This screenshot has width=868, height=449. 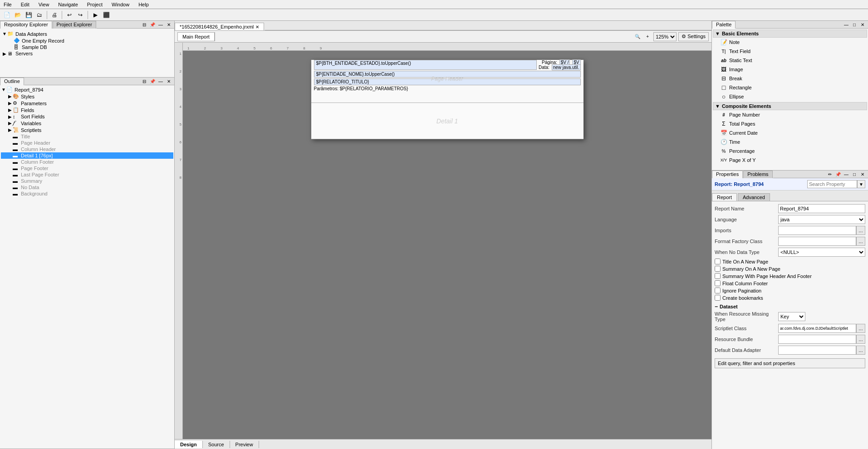 What do you see at coordinates (5, 54) in the screenshot?
I see `toggle-servers: ▶` at bounding box center [5, 54].